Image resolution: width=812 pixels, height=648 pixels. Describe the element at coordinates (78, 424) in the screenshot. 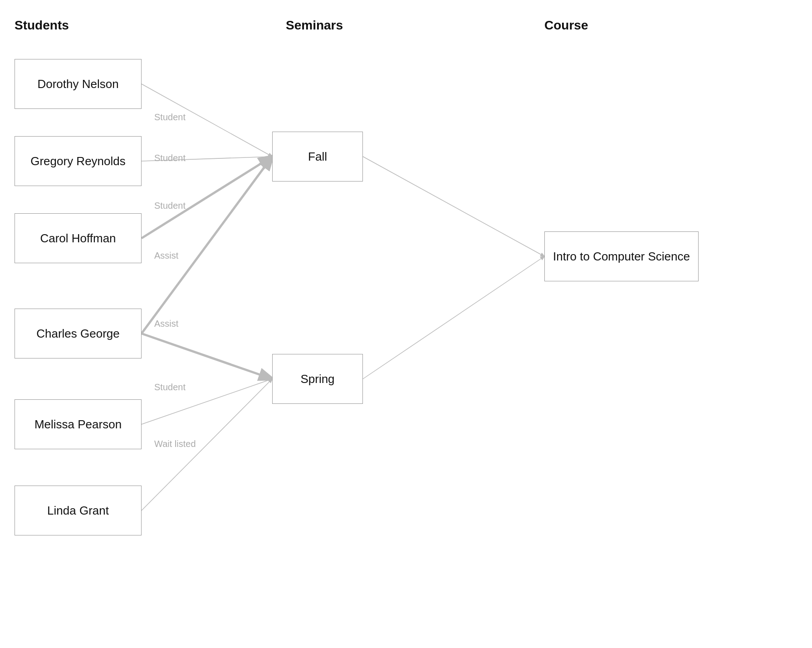

I see `student-node-melissa: Melissa Pearson` at that location.